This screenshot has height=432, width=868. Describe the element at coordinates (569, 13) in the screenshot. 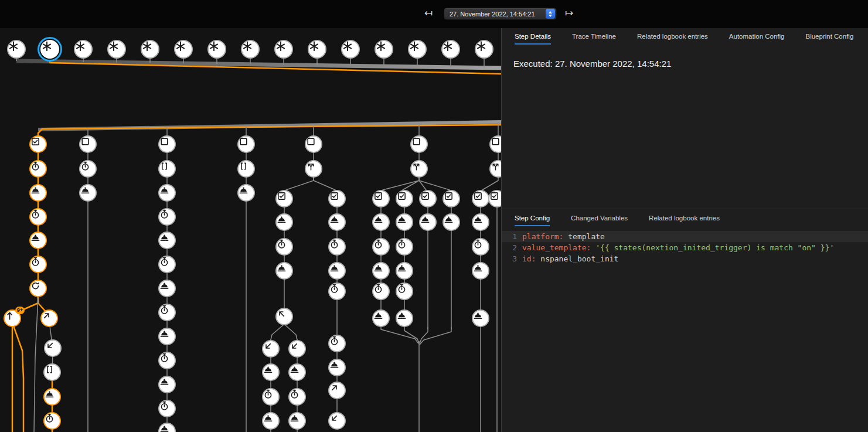

I see `next-run-icon: ↦` at that location.